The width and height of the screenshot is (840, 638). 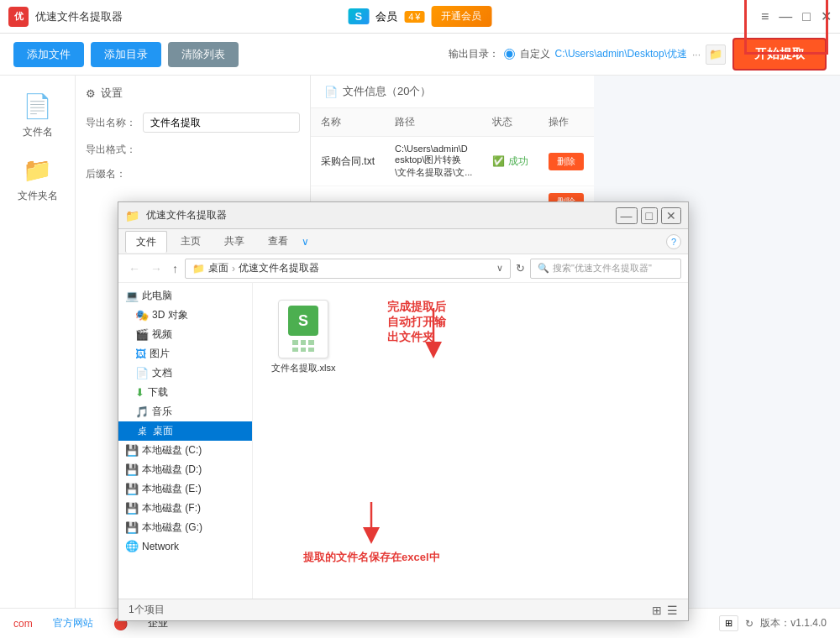 I want to click on tree-item-image: 🖼 图片, so click(x=185, y=354).